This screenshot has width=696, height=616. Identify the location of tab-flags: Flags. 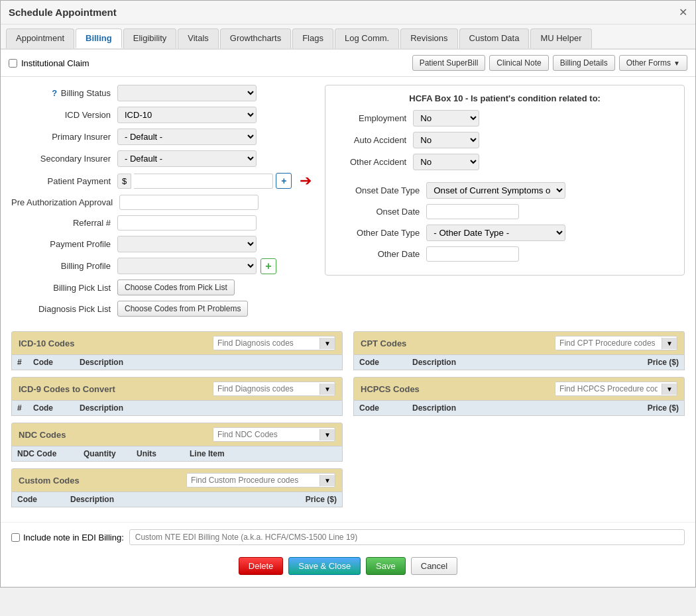
(313, 38).